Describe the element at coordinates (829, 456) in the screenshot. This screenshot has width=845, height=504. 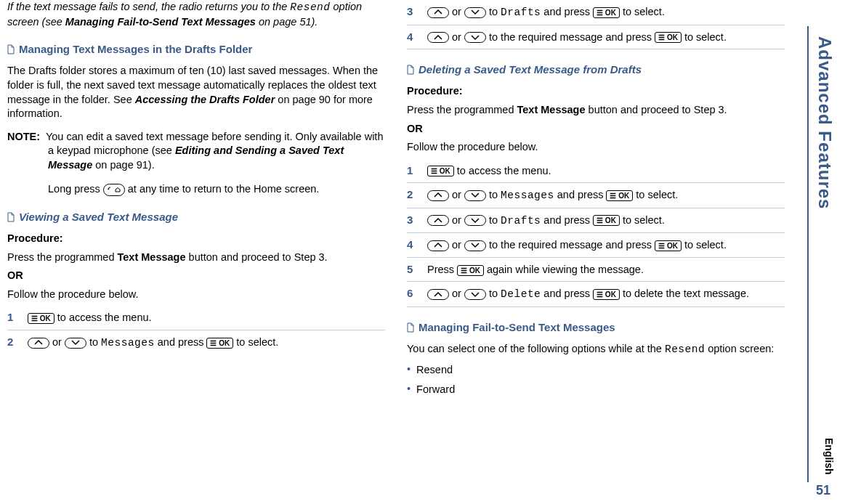
I see `english-label: English` at that location.